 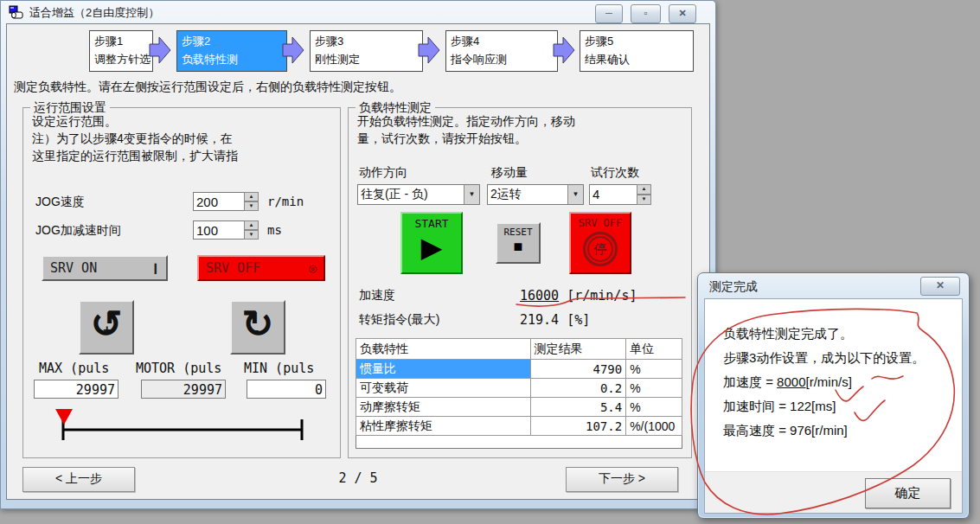 I want to click on stop-square-icon: ■, so click(x=518, y=246).